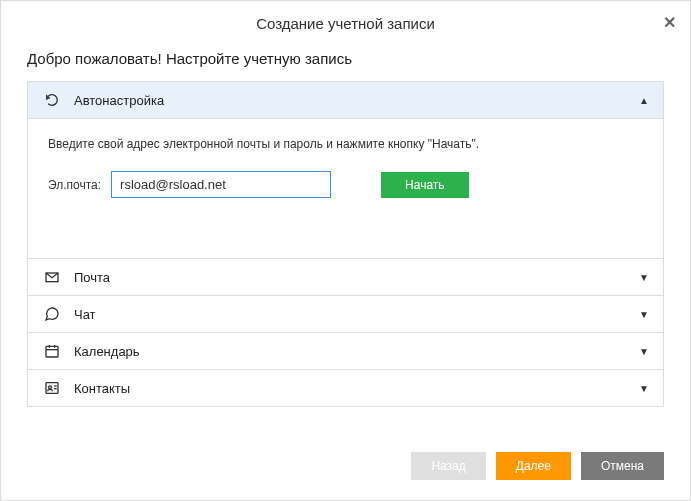 This screenshot has width=691, height=501. I want to click on cancel-button: Отмена, so click(622, 466).